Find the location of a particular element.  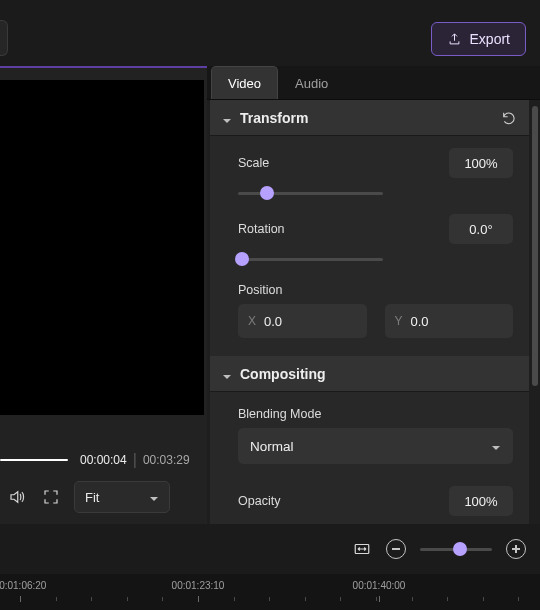

ruler-label: 00:01:40:00 is located at coordinates (380, 586).